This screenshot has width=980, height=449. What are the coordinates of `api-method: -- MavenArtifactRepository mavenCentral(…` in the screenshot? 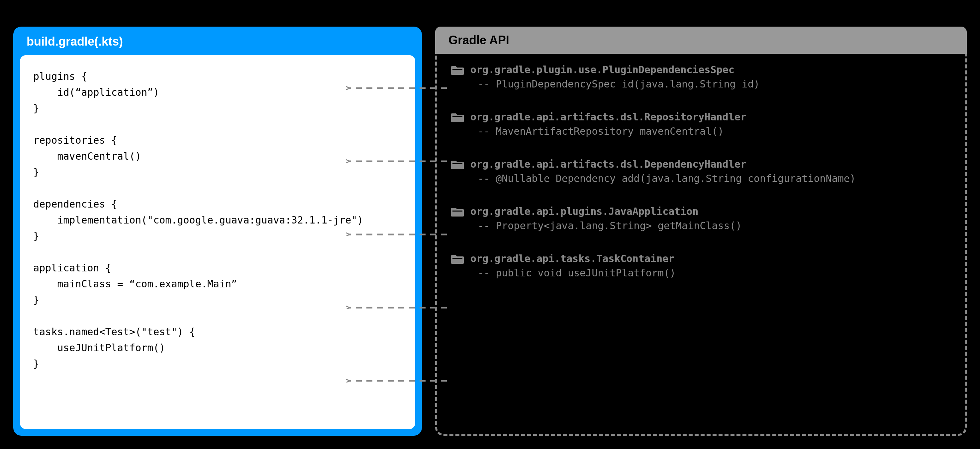 It's located at (701, 131).